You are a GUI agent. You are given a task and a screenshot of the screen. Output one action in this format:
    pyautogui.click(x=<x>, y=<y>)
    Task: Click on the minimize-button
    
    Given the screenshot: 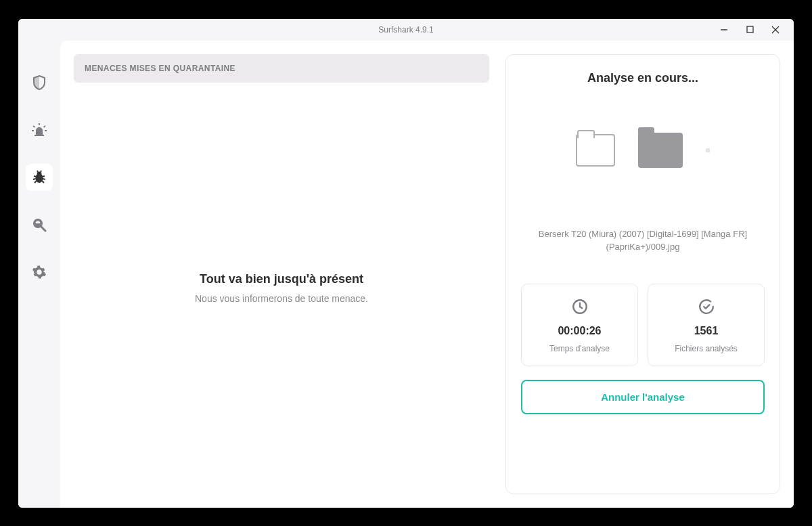 What is the action you would take?
    pyautogui.click(x=724, y=30)
    